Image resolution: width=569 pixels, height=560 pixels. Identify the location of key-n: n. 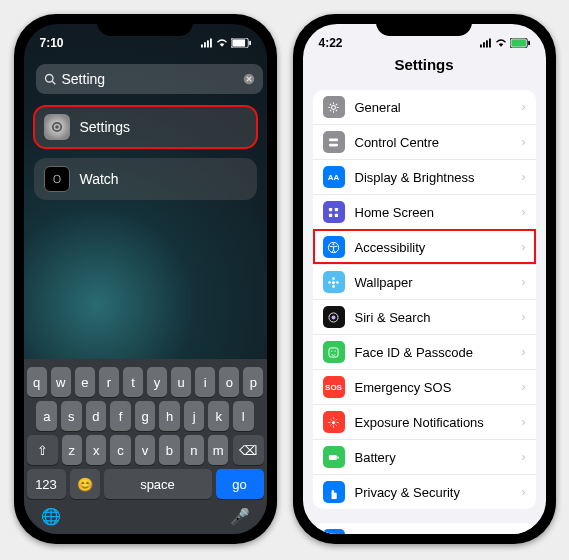
(194, 450).